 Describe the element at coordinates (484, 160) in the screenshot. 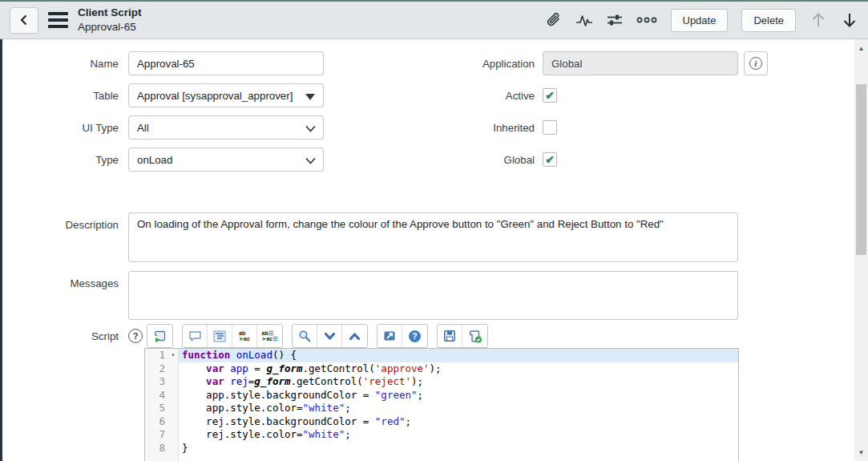

I see `global-label: Global` at that location.